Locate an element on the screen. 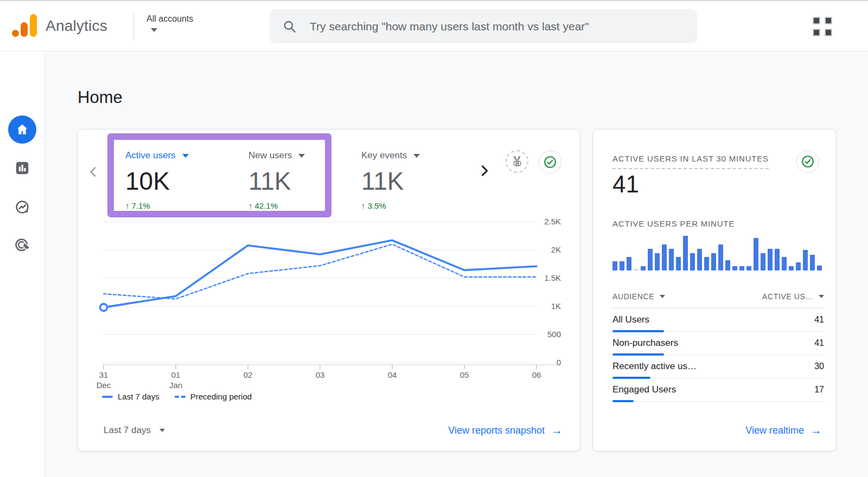 This screenshot has height=477, width=868. svg-text: 05 is located at coordinates (464, 375).